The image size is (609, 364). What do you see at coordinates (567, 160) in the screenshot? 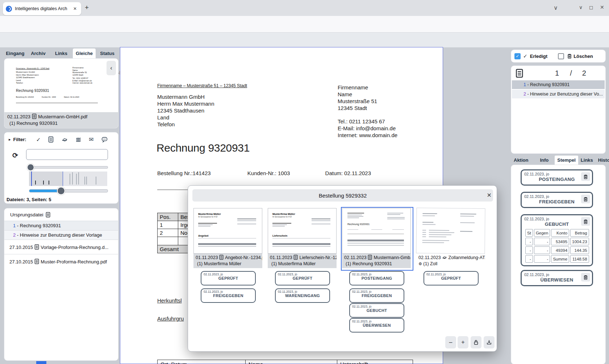
I see `tab-stempel: Stempel` at bounding box center [567, 160].